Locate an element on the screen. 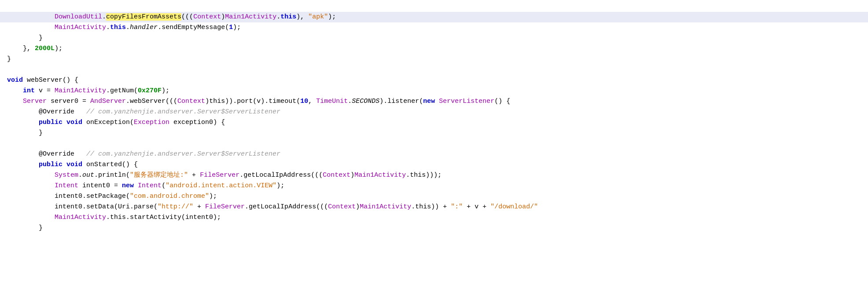 The height and width of the screenshot is (306, 868). code-line: System.out.println("服务器绑定地址:" + FileServ… is located at coordinates (434, 175).